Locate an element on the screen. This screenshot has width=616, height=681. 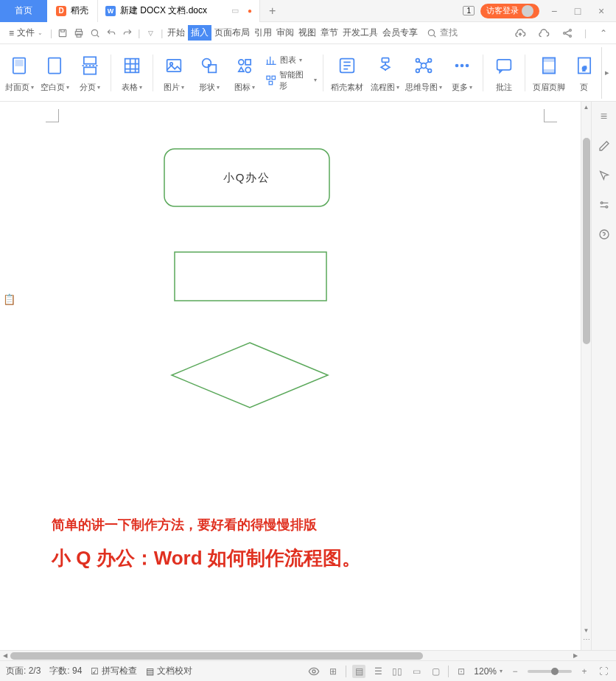
menu-review: 审阅 is located at coordinates (285, 32).